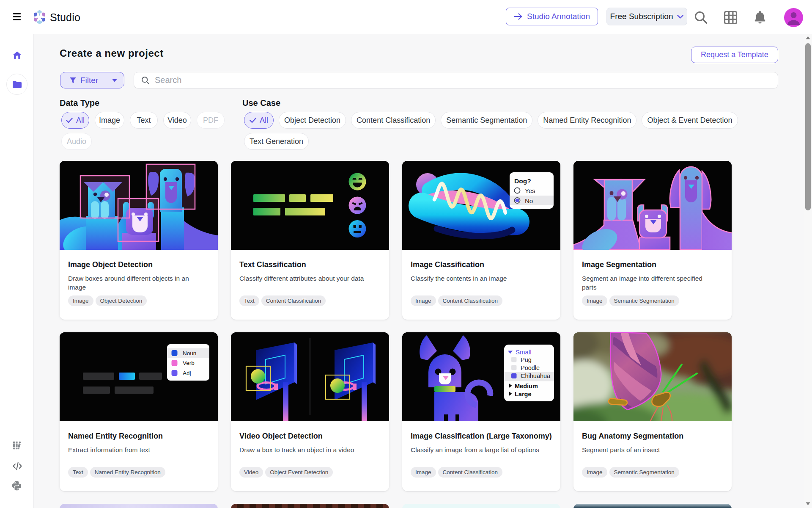 This screenshot has height=508, width=812. What do you see at coordinates (523, 394) in the screenshot?
I see `svg-text: Large` at bounding box center [523, 394].